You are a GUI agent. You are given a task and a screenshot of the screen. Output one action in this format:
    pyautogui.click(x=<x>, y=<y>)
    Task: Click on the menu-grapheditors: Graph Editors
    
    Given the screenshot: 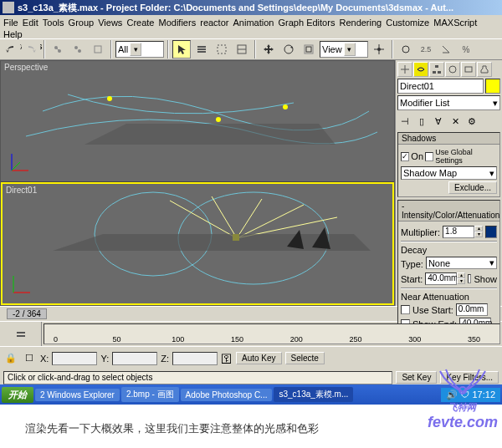 What is the action you would take?
    pyautogui.click(x=307, y=23)
    